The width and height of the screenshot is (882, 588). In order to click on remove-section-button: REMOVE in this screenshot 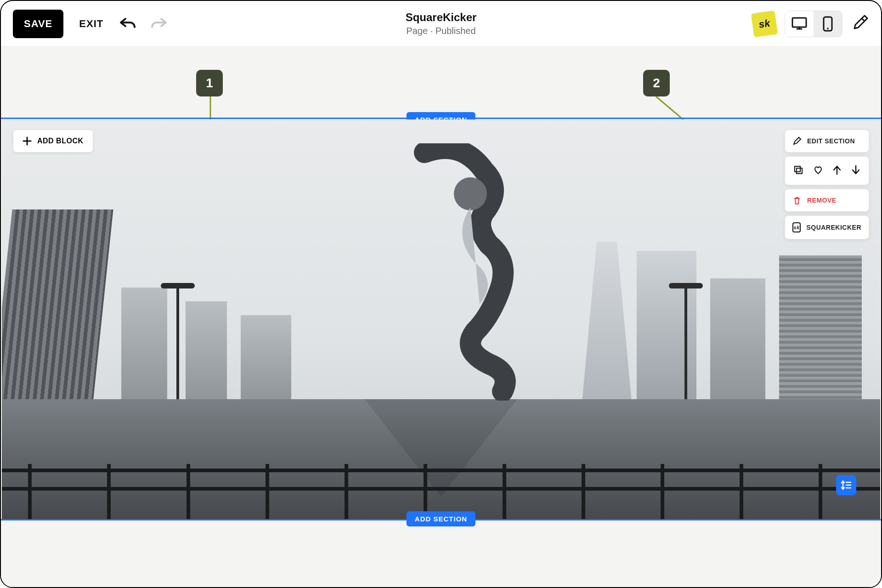, I will do `click(827, 200)`.